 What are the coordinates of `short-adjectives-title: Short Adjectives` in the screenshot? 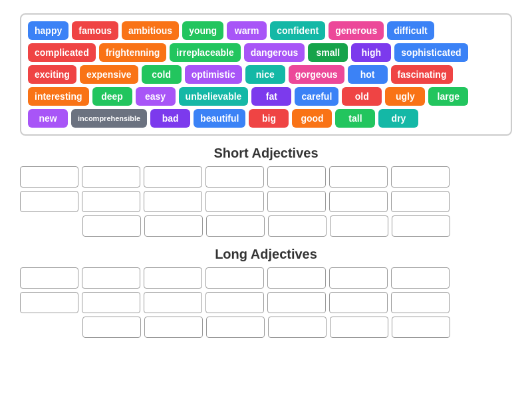 It's located at (266, 153).